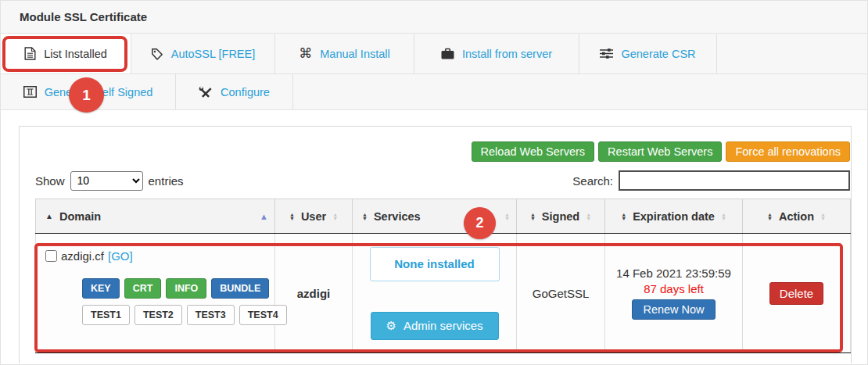 The width and height of the screenshot is (868, 365). Describe the element at coordinates (447, 53) in the screenshot. I see `briefcase-icon` at that location.